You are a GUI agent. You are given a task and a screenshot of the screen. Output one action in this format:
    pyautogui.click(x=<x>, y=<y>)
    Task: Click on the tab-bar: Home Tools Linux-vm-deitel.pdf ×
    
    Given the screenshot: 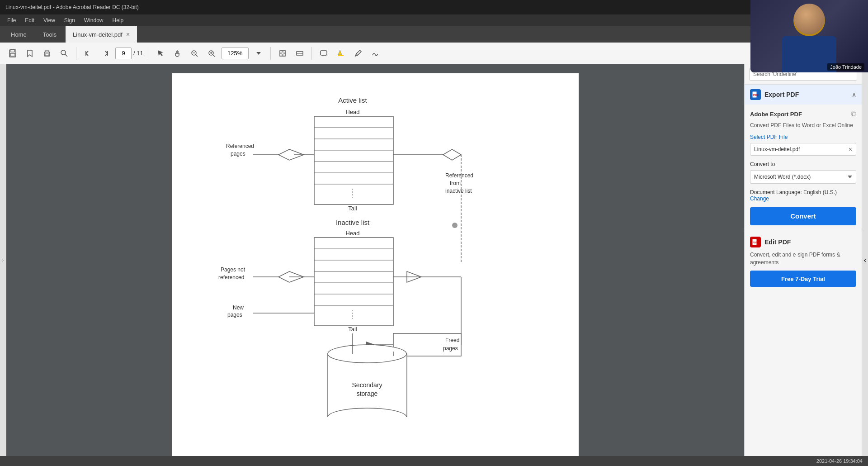 What is the action you would take?
    pyautogui.click(x=434, y=34)
    